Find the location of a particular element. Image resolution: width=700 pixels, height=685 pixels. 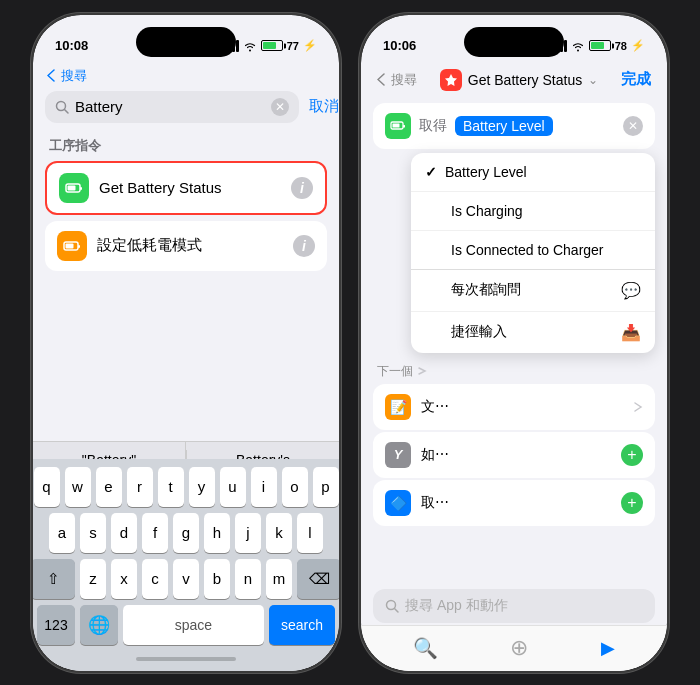

cancel-button: 取消 is located at coordinates (323, 106).